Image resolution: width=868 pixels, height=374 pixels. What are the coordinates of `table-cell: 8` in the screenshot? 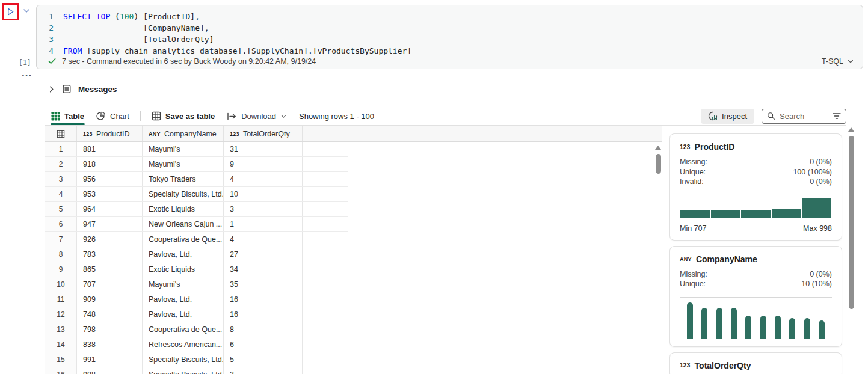 It's located at (263, 330).